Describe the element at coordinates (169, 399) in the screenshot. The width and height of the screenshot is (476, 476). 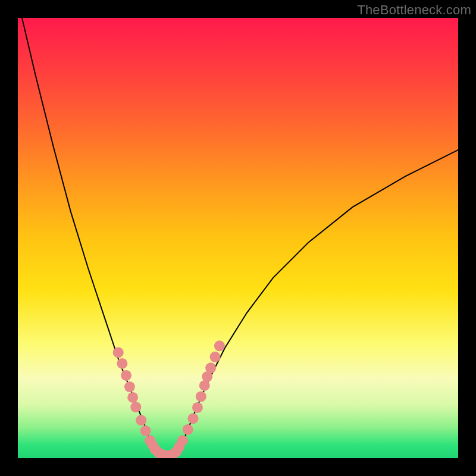
I see `dot-cluster` at that location.